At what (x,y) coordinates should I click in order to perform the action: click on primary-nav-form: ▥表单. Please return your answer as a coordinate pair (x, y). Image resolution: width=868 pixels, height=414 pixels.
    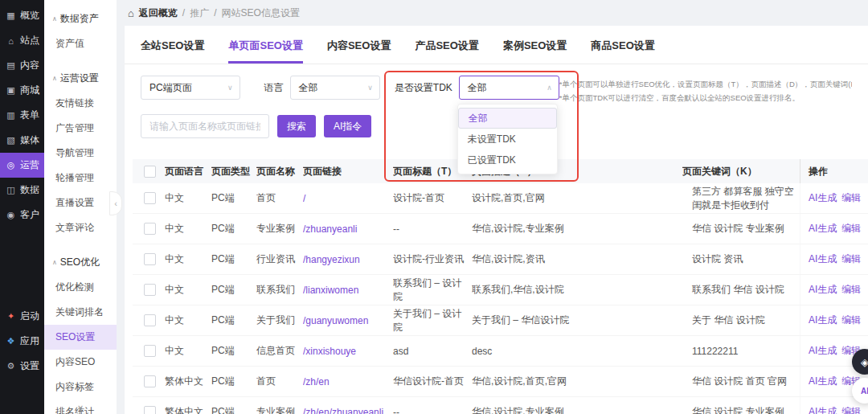
    Looking at the image, I should click on (23, 116).